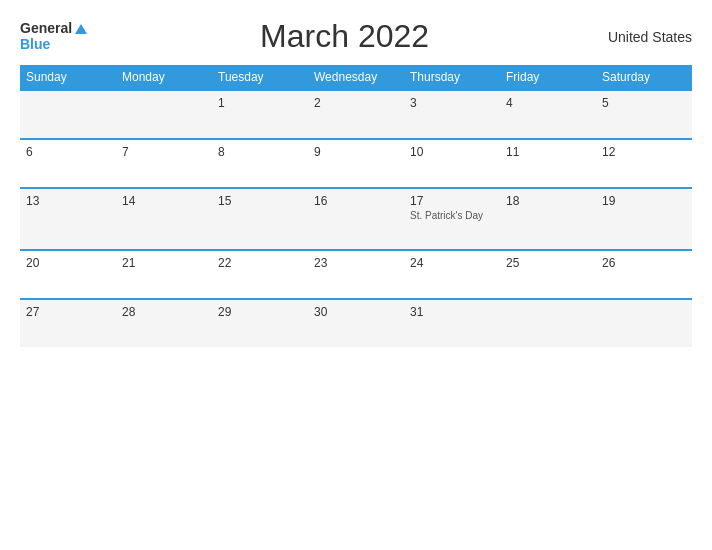 Image resolution: width=712 pixels, height=550 pixels. Describe the element at coordinates (548, 78) in the screenshot. I see `header-friday: Friday` at that location.